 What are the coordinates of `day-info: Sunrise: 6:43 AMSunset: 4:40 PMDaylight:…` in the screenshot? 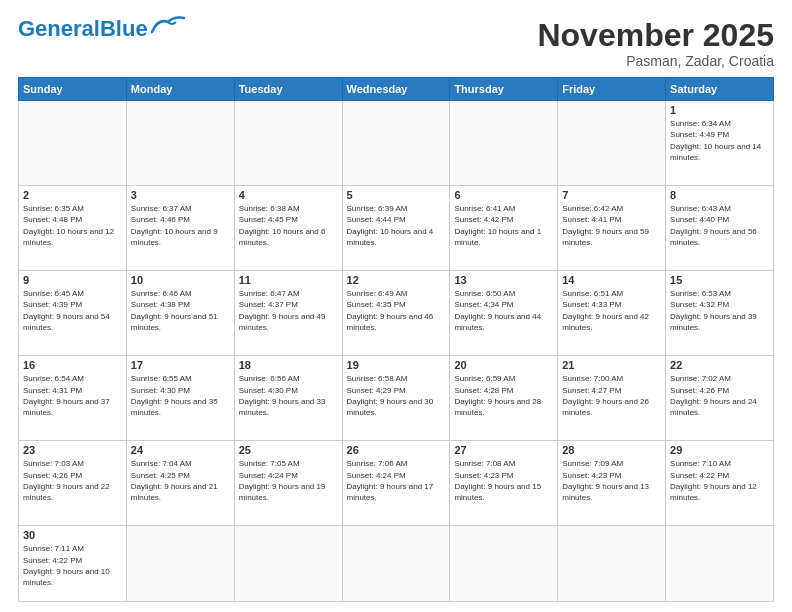 It's located at (720, 226).